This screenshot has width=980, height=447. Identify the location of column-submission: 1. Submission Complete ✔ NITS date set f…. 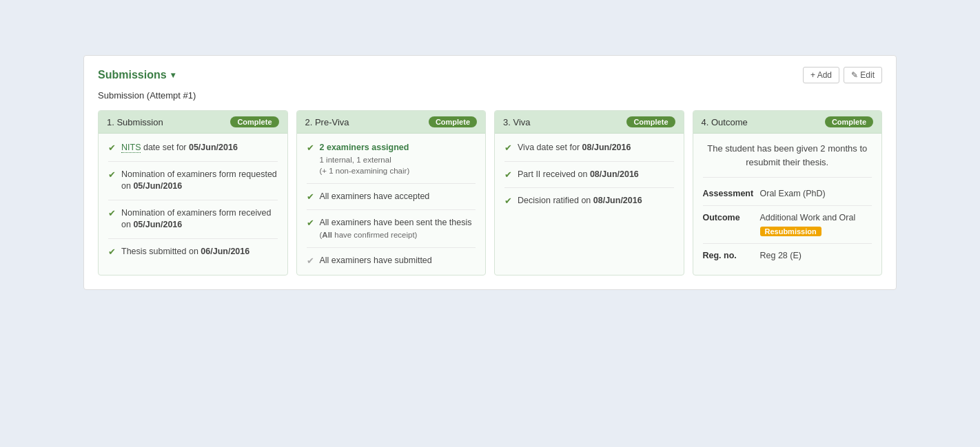
(193, 193).